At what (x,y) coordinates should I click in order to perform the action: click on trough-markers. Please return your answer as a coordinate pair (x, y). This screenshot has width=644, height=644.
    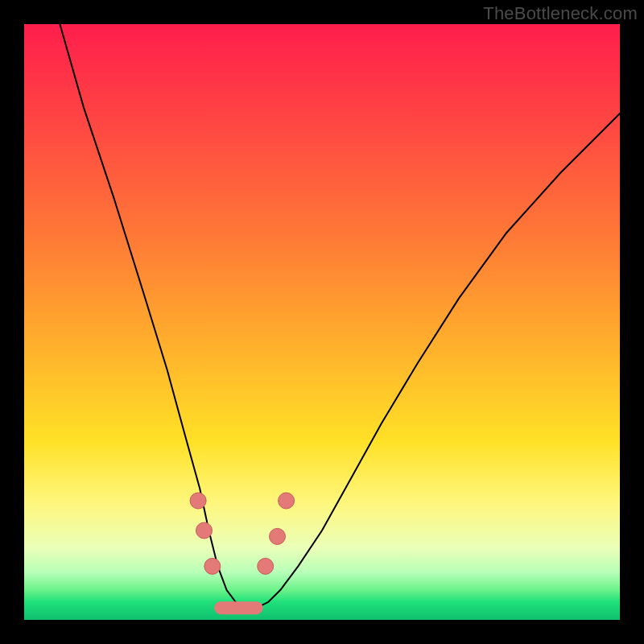
    Looking at the image, I should click on (242, 533).